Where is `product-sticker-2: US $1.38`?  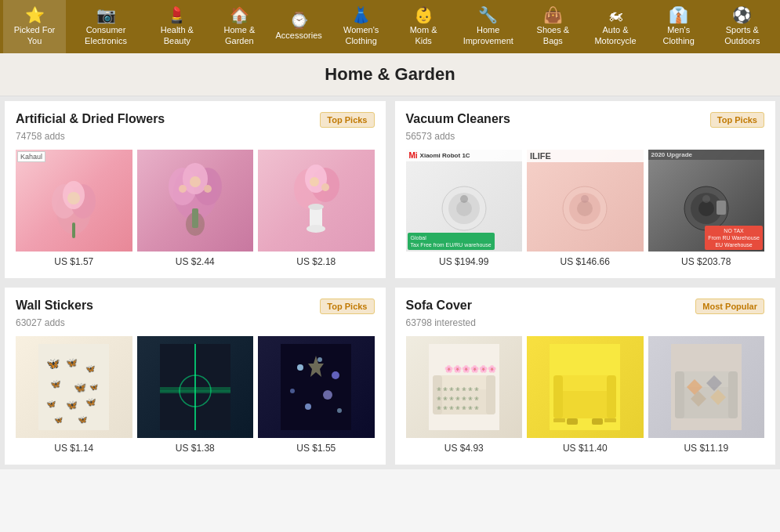 product-sticker-2: US $1.38 is located at coordinates (196, 395).